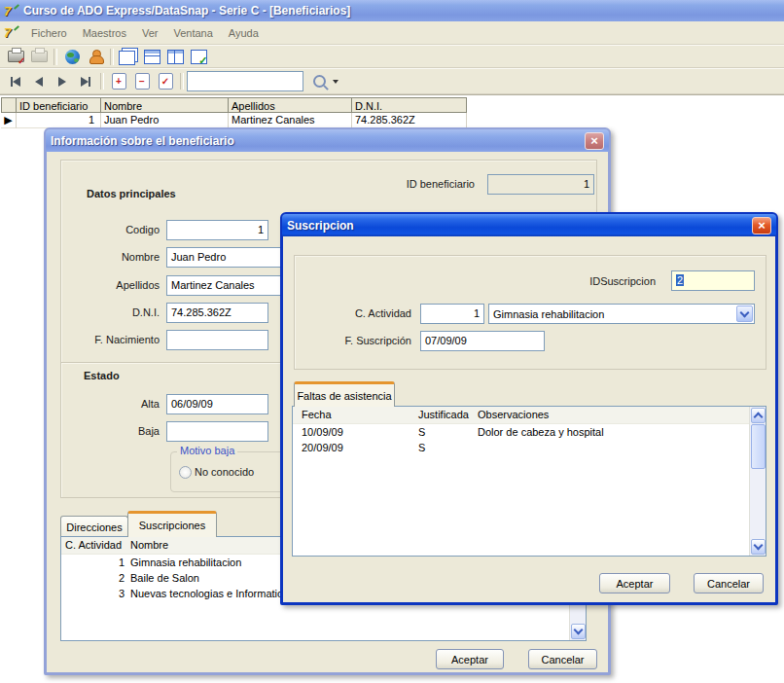 This screenshot has width=784, height=683. What do you see at coordinates (321, 226) in the screenshot?
I see `suscripcion-dialog-title: Suscripcion` at bounding box center [321, 226].